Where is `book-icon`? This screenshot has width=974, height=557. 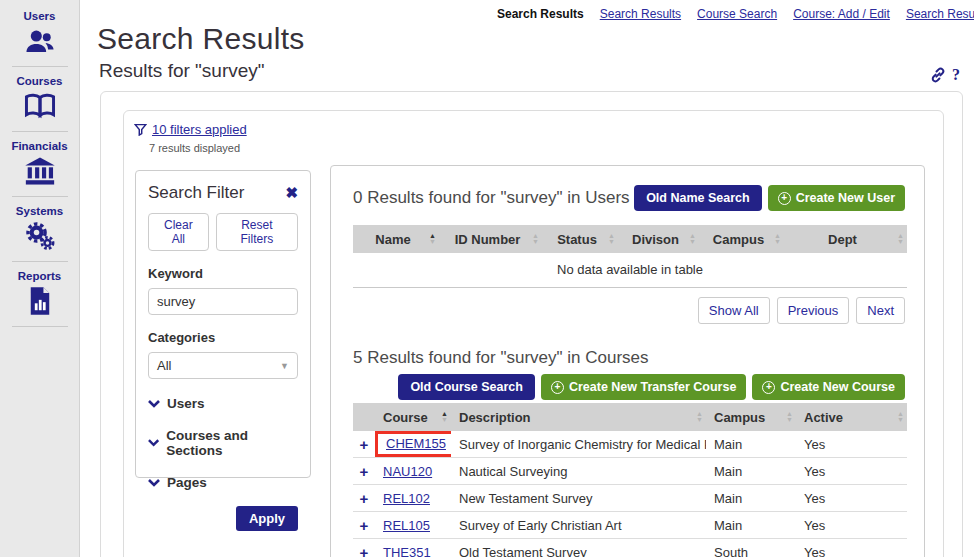 book-icon is located at coordinates (40, 106).